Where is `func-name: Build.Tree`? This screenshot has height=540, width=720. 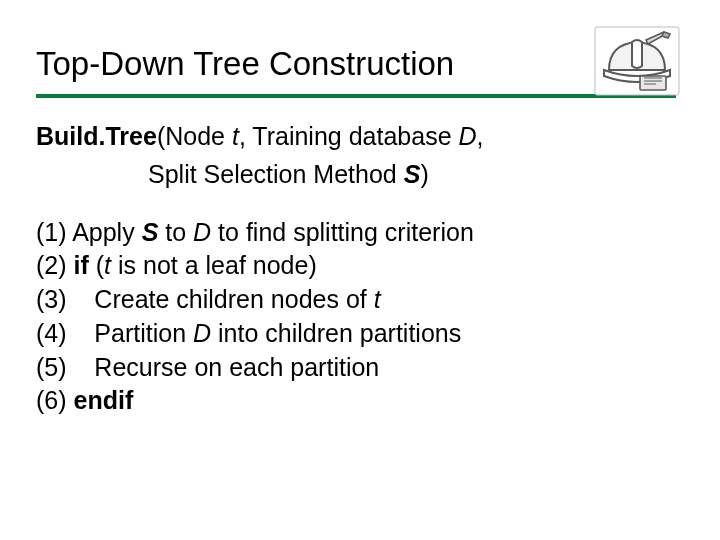
func-name: Build.Tree is located at coordinates (96, 136).